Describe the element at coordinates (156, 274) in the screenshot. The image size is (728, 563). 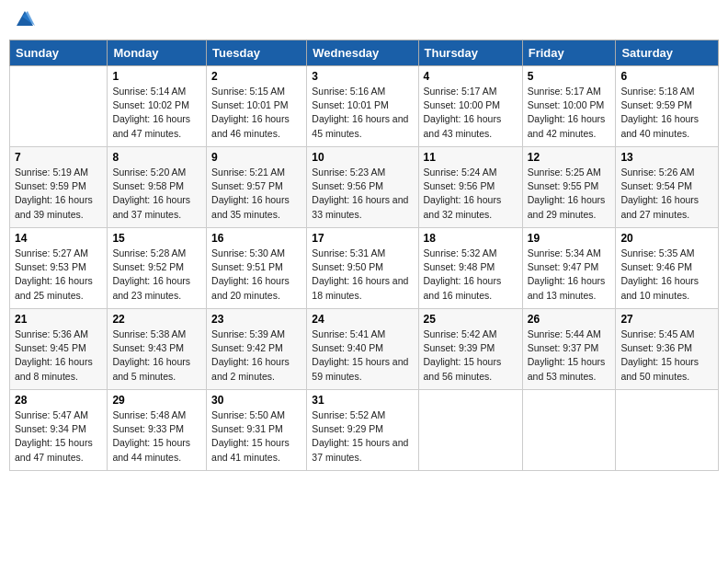
I see `day-info: Sunrise: 5:28 AMSunset: 9:52 PMDaylight:…` at that location.